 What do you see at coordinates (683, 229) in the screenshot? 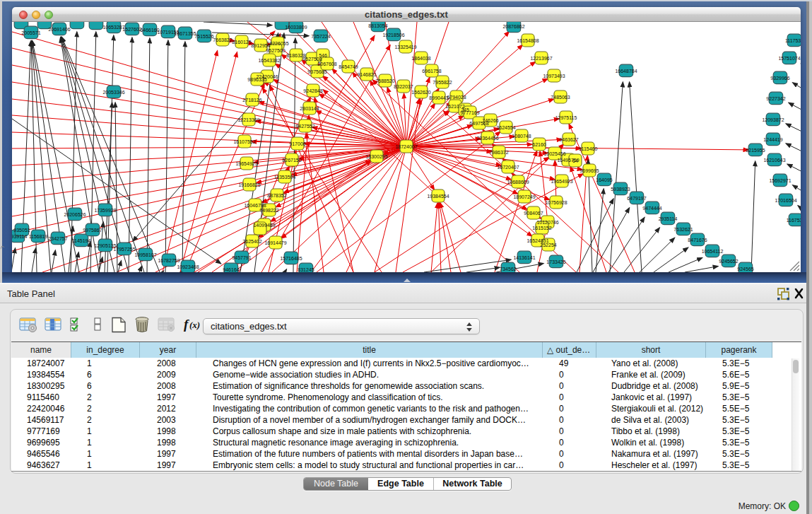
I see `svg-text: 7632621` at bounding box center [683, 229].